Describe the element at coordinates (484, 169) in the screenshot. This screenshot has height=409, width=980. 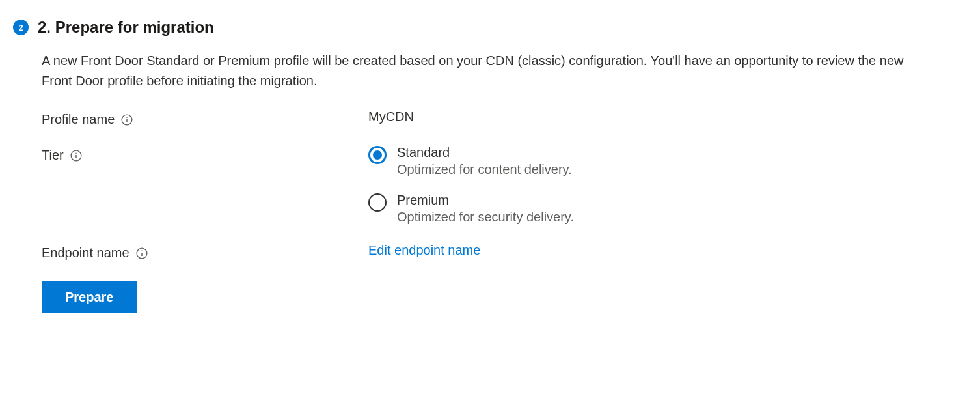
I see `tier-standard-desc: Optimized for content delivery.` at that location.